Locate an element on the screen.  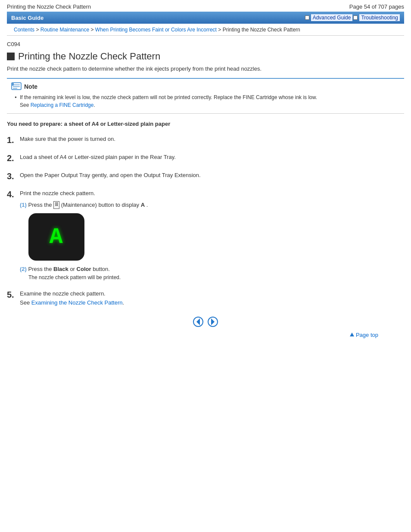
title-icon is located at coordinates (11, 56).